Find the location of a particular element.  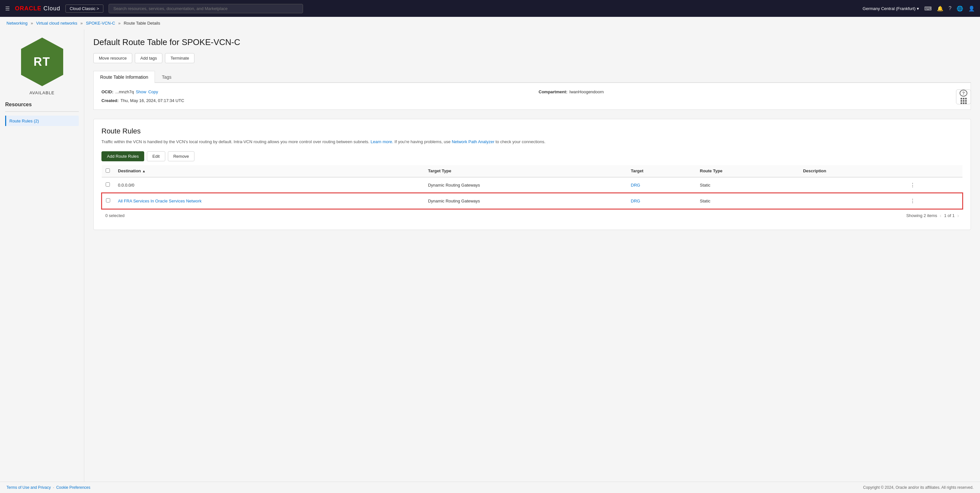

prev-page-button: ‹ is located at coordinates (940, 216).